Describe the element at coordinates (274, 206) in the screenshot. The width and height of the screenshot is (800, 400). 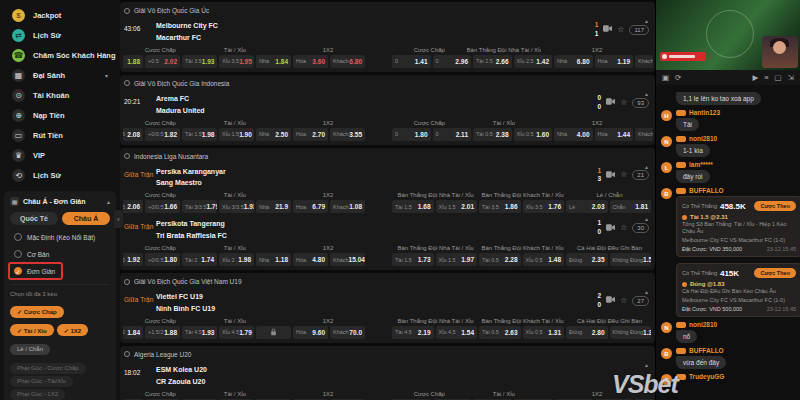
I see `odds-cell: Nhà21.9` at that location.